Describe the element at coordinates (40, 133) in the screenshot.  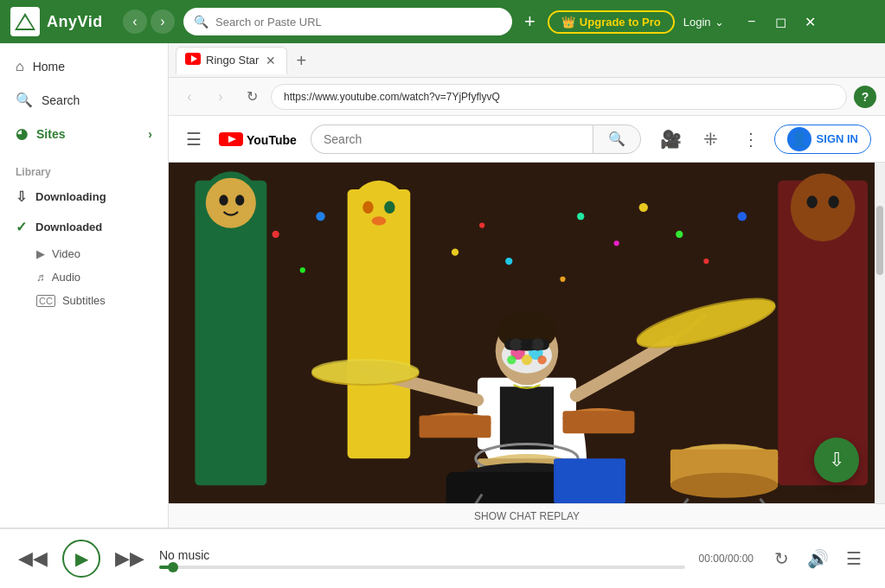
I see `sites-left: ◕ Sites` at that location.